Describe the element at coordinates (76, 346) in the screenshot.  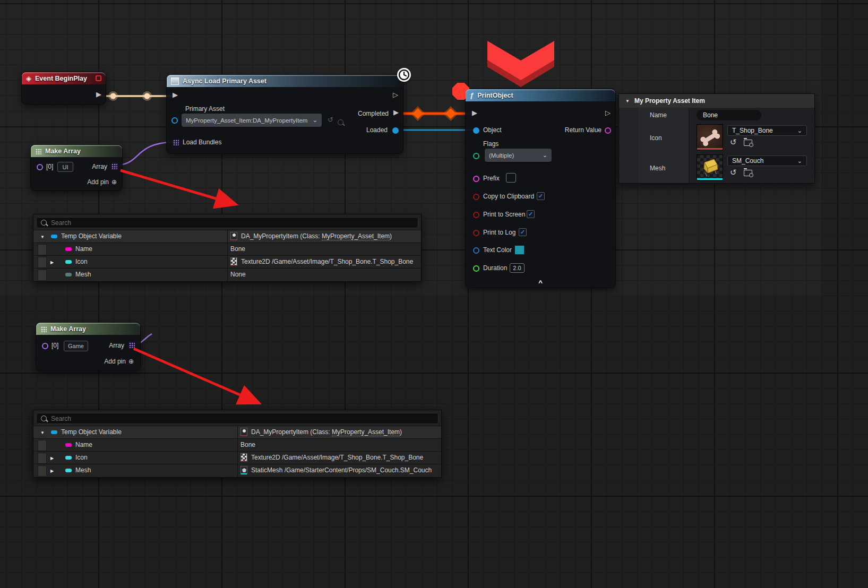
I see `element-0-input: Game` at that location.